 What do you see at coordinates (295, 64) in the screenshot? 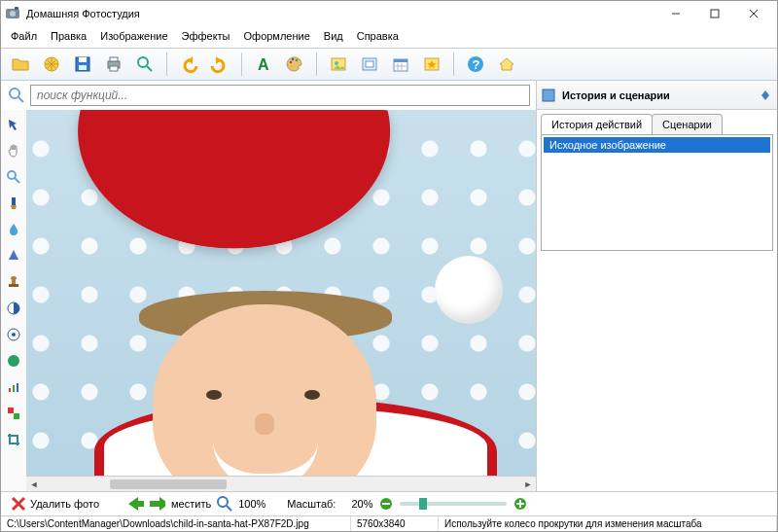
I see `palette-icon` at bounding box center [295, 64].